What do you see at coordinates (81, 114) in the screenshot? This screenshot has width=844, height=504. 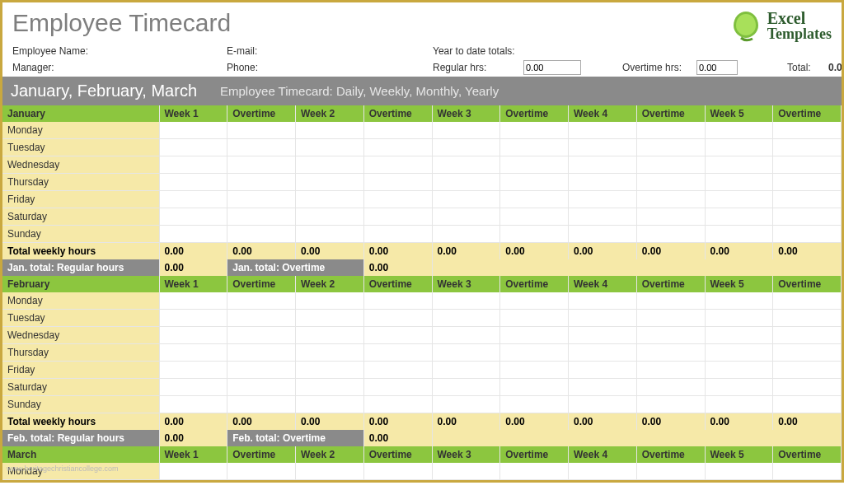 I see `month-header: January` at bounding box center [81, 114].